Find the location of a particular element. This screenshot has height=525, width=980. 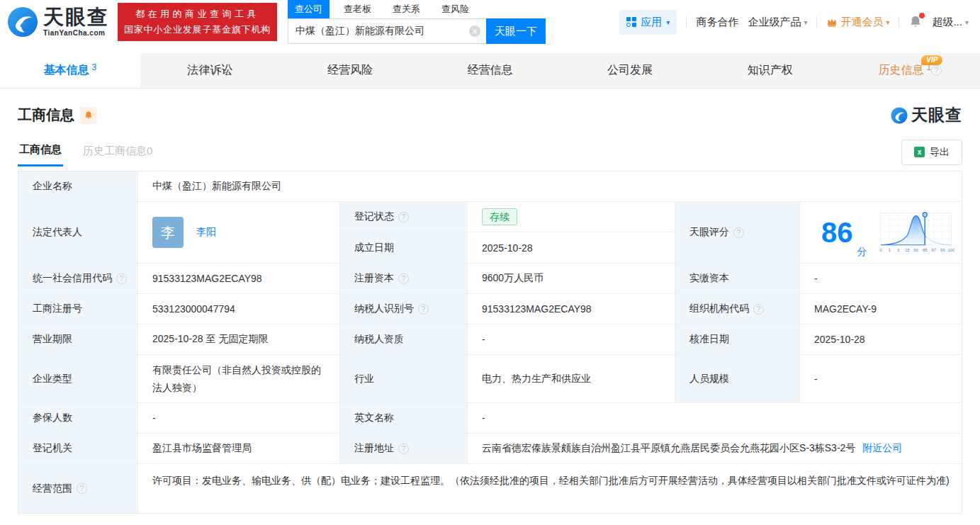

search-tab-relation: 查关系 is located at coordinates (407, 9).